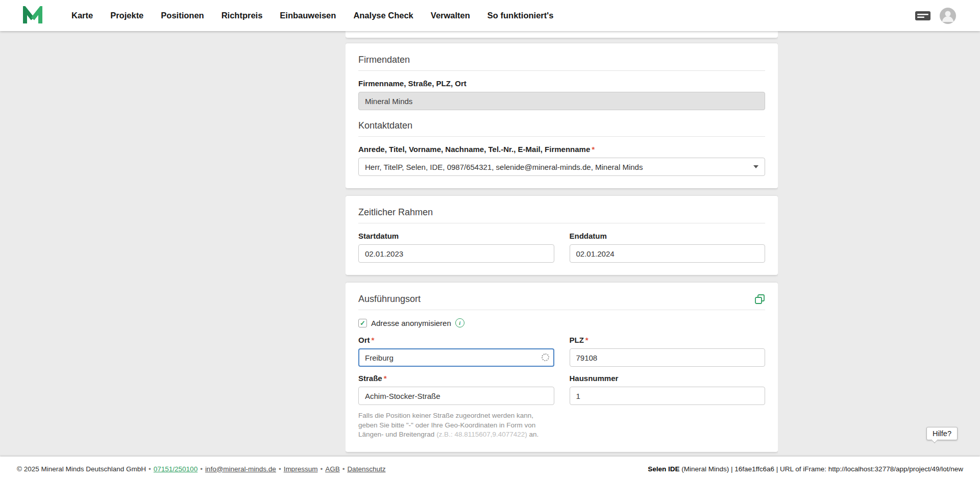 This screenshot has height=481, width=980. What do you see at coordinates (333, 469) in the screenshot?
I see `footer-agb-link: AGB` at bounding box center [333, 469].